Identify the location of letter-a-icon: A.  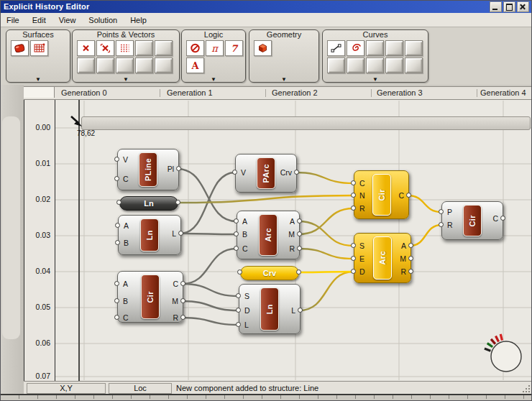
(196, 65).